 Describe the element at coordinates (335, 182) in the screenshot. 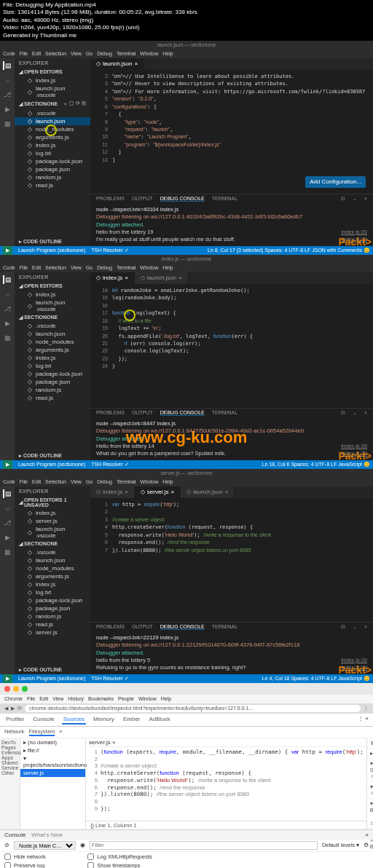

I see `add-configuration-button: Add Configuration...` at that location.